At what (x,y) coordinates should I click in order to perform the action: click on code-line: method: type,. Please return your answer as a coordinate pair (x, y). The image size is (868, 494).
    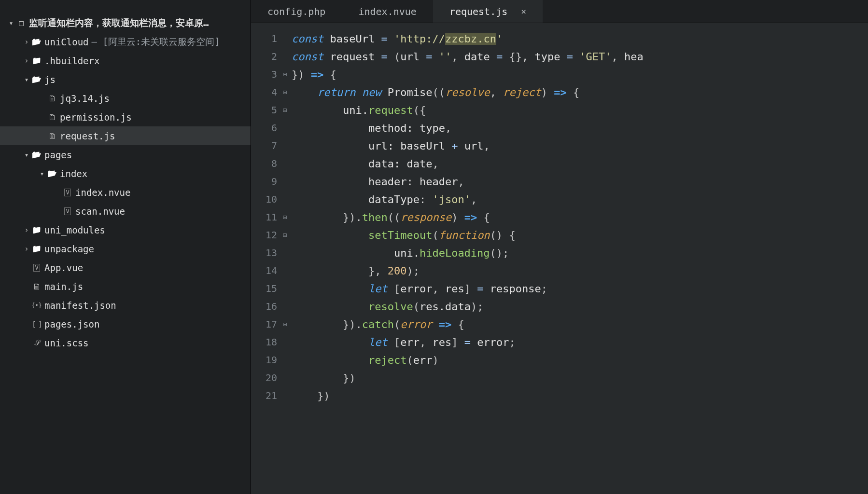
    Looking at the image, I should click on (580, 128).